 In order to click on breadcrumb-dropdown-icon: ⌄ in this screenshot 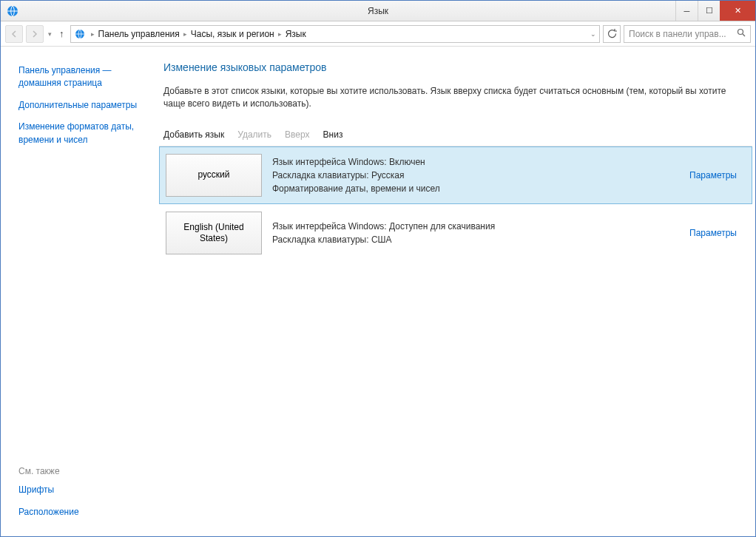, I will do `click(593, 34)`.